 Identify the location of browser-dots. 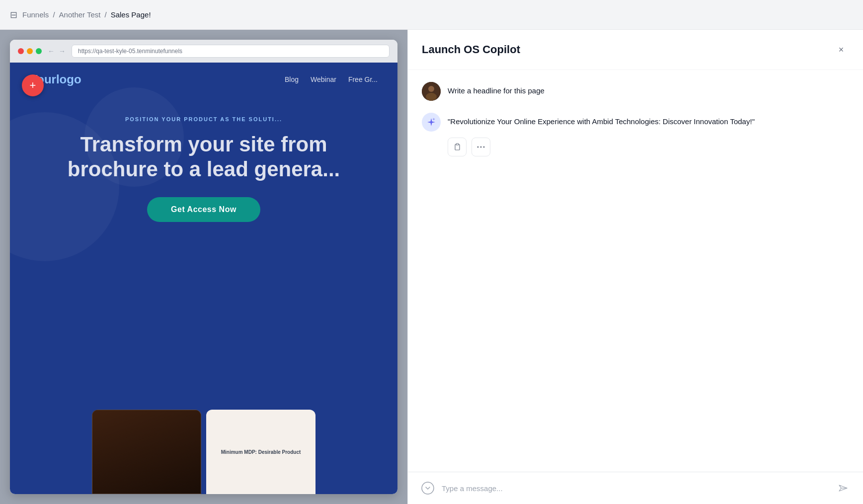
(30, 51).